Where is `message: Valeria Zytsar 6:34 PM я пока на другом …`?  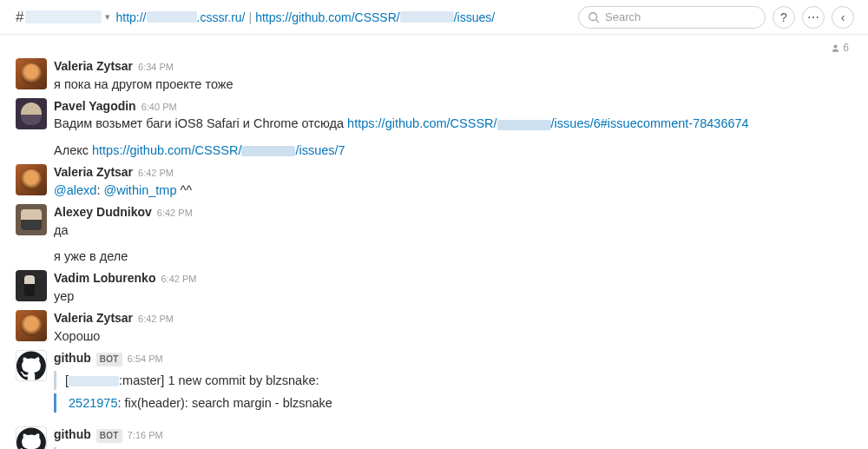
message: Valeria Zytsar 6:34 PM я пока на другом … is located at coordinates (434, 76).